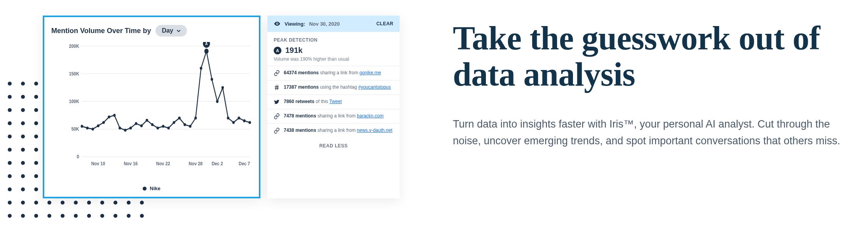 The image size is (868, 245). Describe the element at coordinates (338, 130) in the screenshot. I see `detail-text: 7438 mentions sharing a link from news.v…` at that location.